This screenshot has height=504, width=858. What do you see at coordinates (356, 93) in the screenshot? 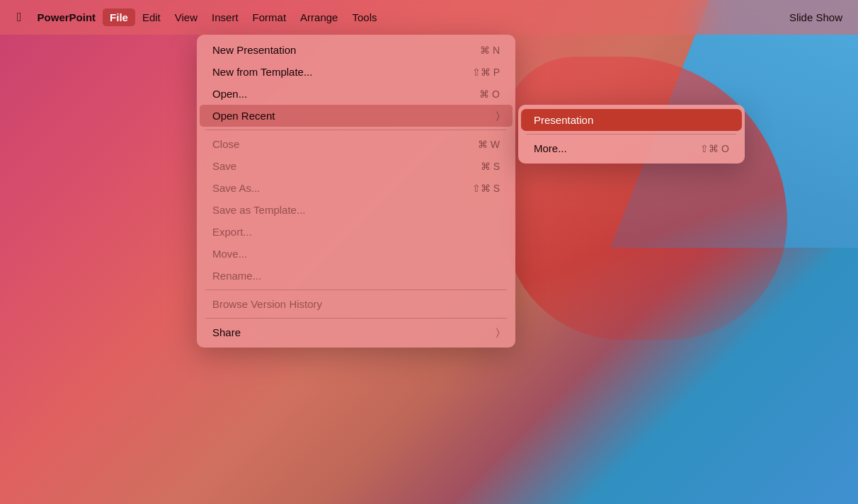
I see `menu-item-open: Open... ⌘ O` at bounding box center [356, 93].